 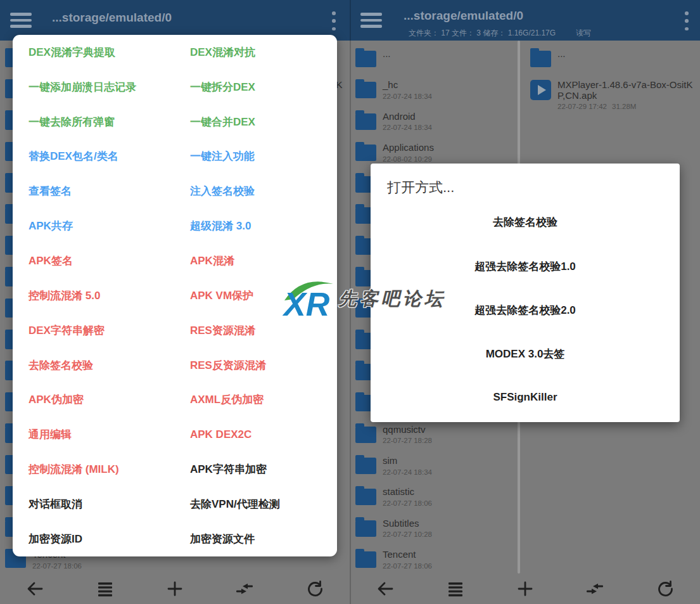 What do you see at coordinates (410, 555) in the screenshot?
I see `file-name: Tencent` at bounding box center [410, 555].